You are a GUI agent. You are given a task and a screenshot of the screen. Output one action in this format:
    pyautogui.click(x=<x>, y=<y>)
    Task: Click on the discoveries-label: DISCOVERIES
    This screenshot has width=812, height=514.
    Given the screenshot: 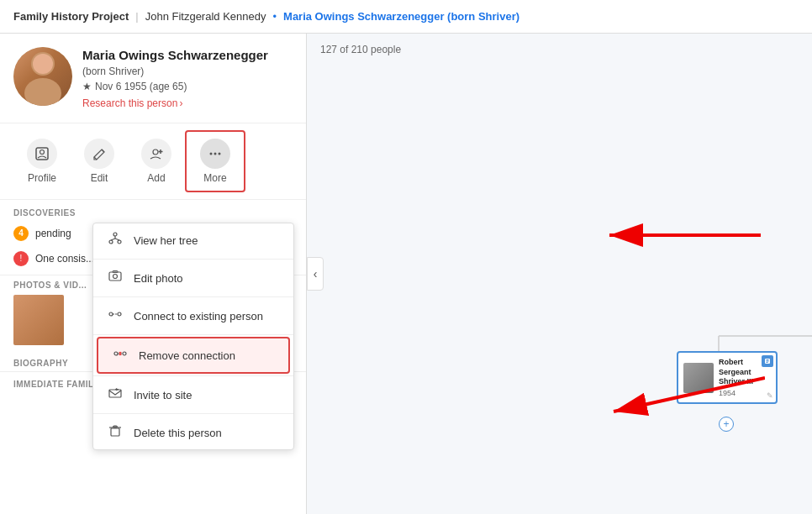 What is the action you would take?
    pyautogui.click(x=153, y=210)
    